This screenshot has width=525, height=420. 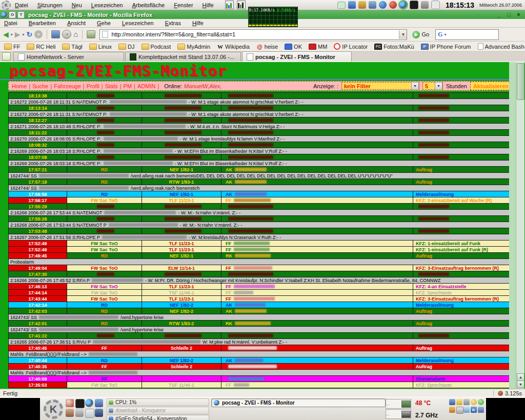 What do you see at coordinates (69, 56) in the screenshot?
I see `tab-1: HomeNetwork - Server` at bounding box center [69, 56].